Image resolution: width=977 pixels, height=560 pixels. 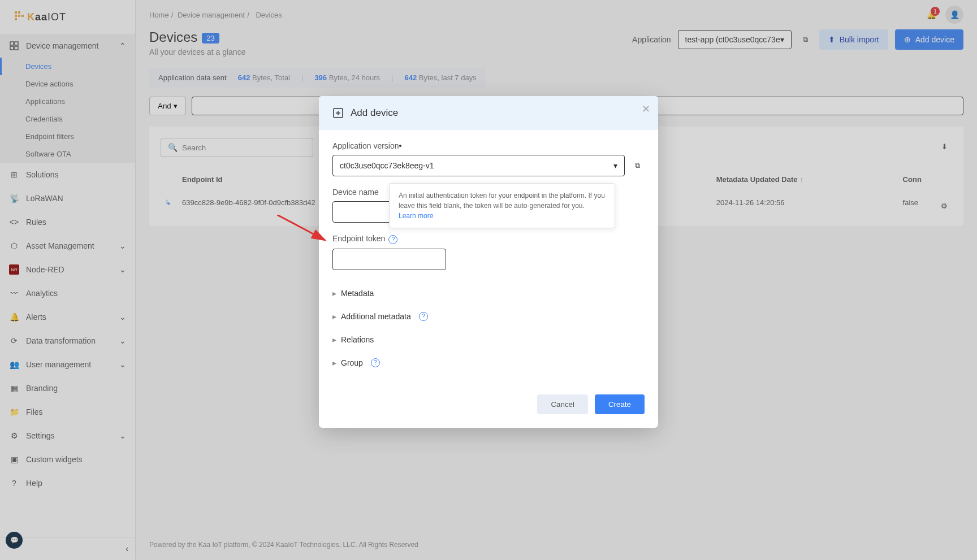 I want to click on copy-icon: ⧉, so click(x=638, y=165).